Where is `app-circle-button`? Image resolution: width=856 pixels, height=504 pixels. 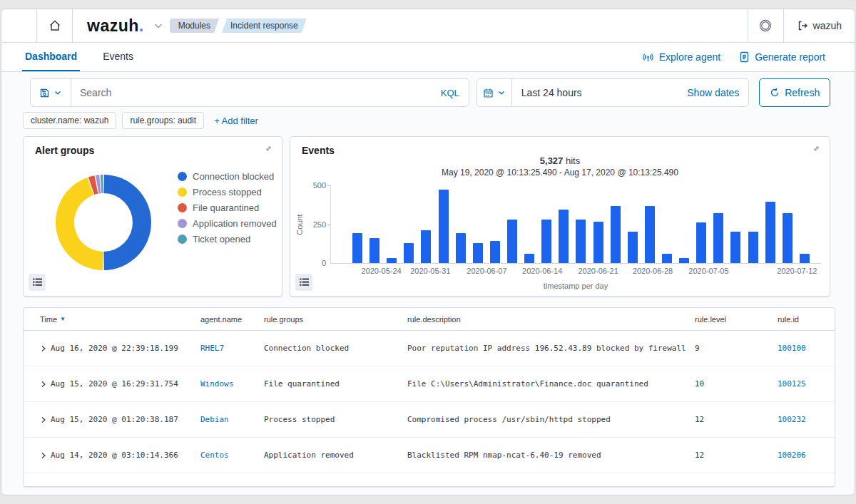
app-circle-button is located at coordinates (766, 26).